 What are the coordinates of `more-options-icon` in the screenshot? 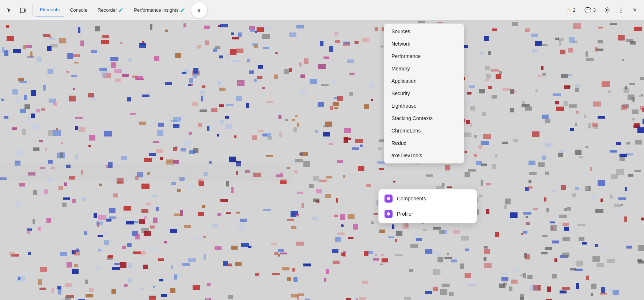 It's located at (621, 10).